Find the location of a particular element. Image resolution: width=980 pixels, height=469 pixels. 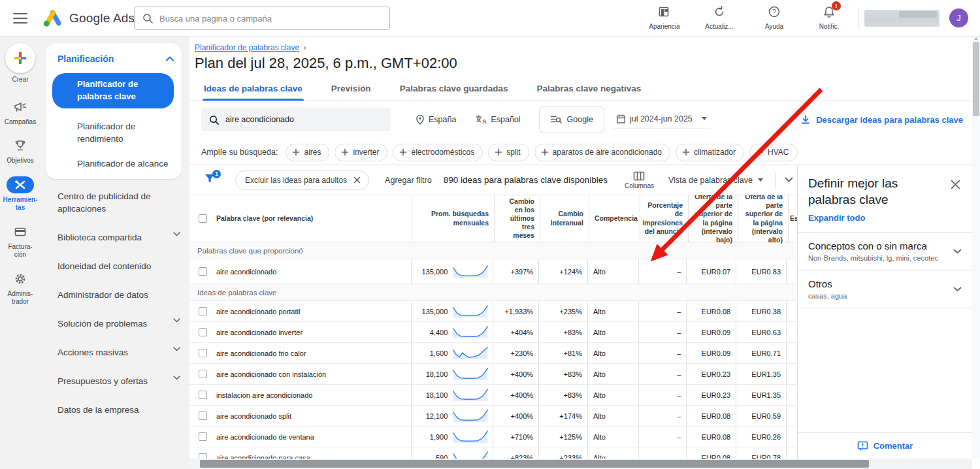

tab-keyword-ideas: Ideas de palabras clave is located at coordinates (253, 89).